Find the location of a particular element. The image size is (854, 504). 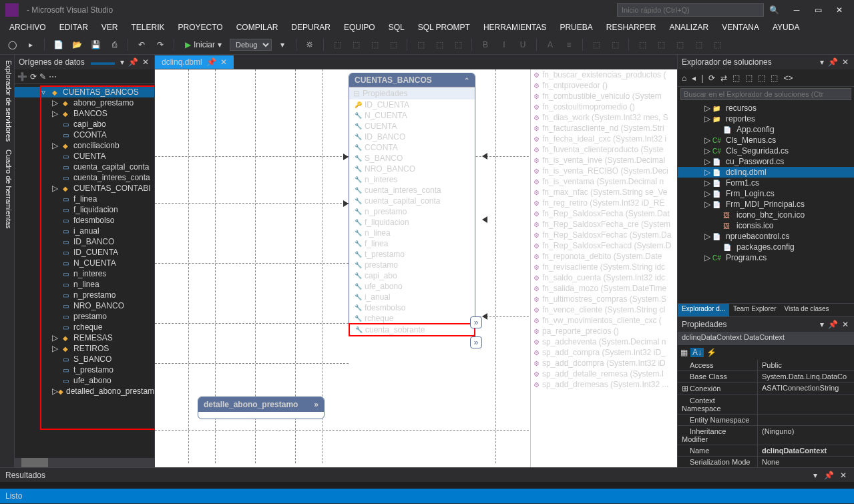

ds-edit-button: ✎ is located at coordinates (43, 77).